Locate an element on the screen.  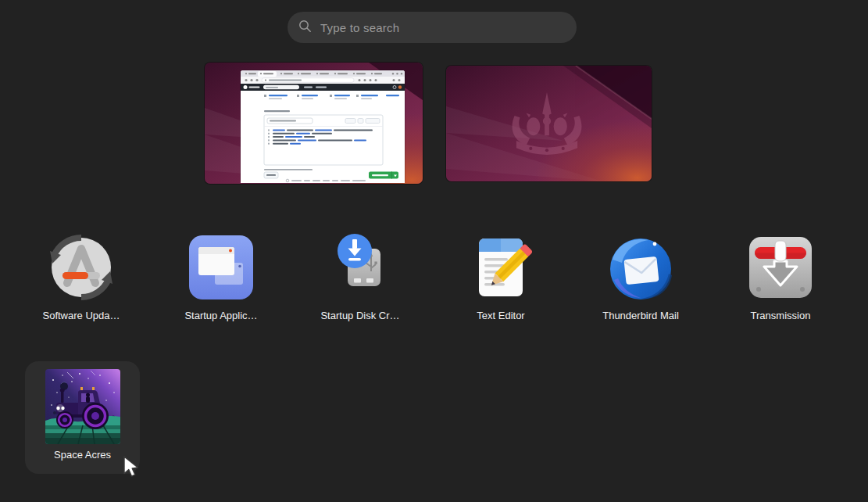
workspace-1-preview is located at coordinates (314, 124).